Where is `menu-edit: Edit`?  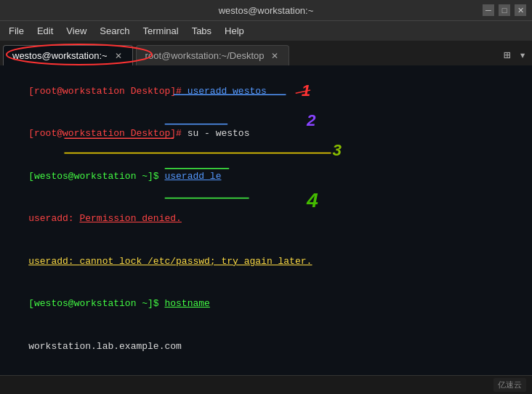
menu-edit: Edit is located at coordinates (45, 31).